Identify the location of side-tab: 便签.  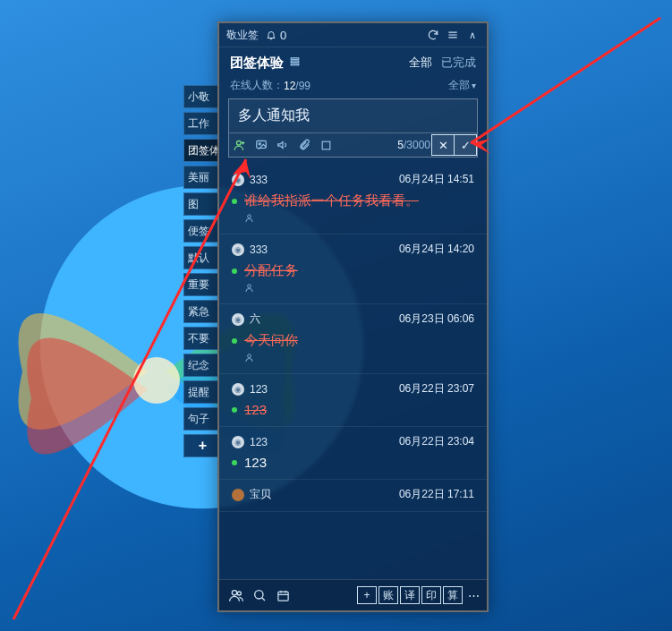
(200, 231).